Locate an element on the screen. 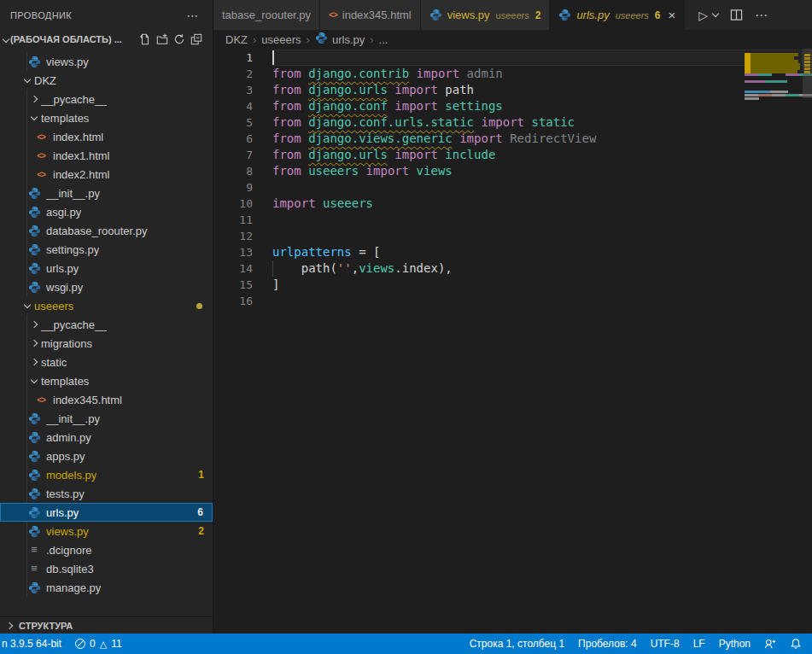  tree-item-index2.html: <>index2.html is located at coordinates (106, 174).